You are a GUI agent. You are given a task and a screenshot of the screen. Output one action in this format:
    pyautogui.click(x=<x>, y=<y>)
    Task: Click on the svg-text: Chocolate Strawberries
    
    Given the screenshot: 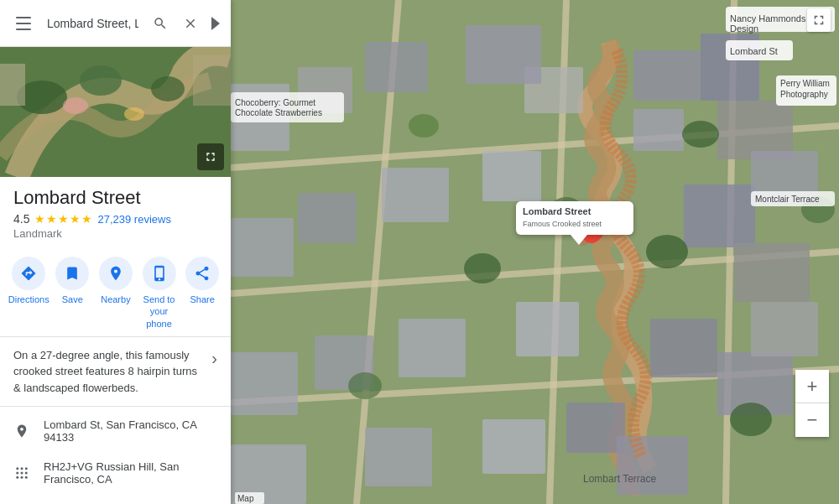 What is the action you would take?
    pyautogui.click(x=279, y=112)
    